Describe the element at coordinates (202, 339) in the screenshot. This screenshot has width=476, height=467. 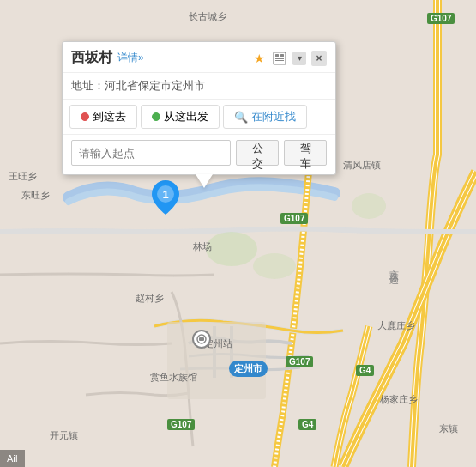
I see `station-marker` at that location.